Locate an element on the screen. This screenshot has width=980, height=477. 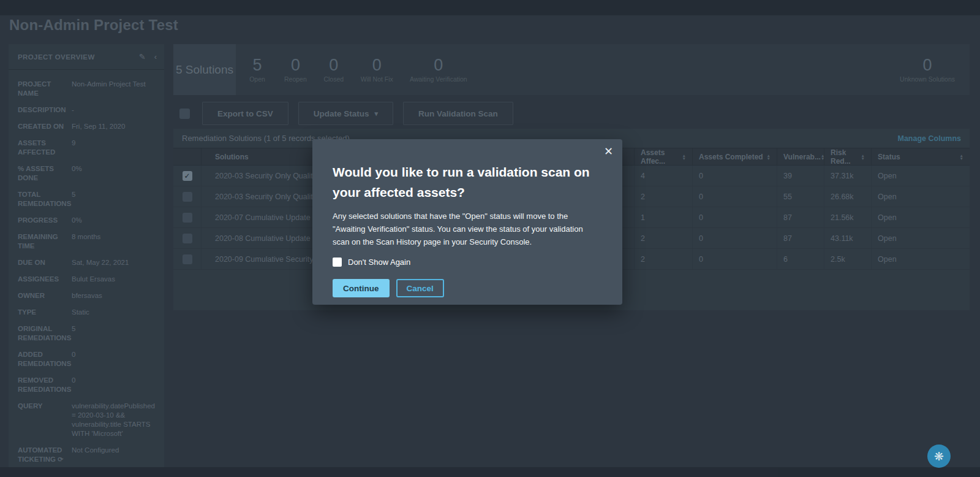
dont-show-again-label: Don't Show Again is located at coordinates (379, 262).